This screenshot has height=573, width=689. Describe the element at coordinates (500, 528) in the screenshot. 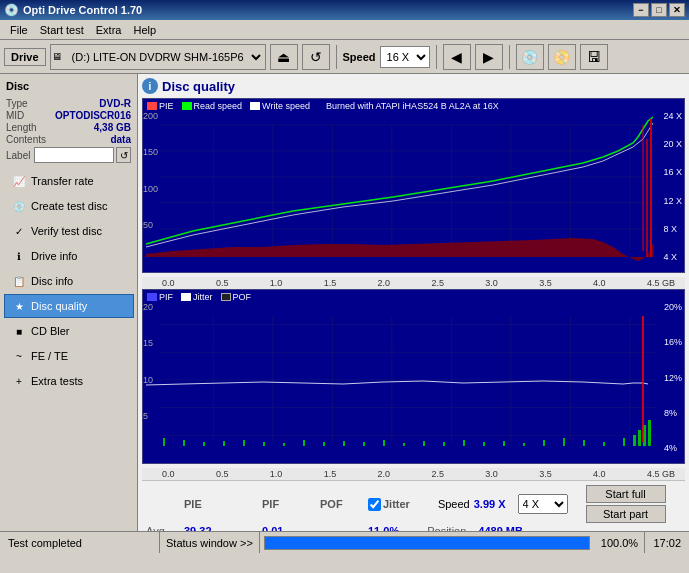

I see `position-value: 4489 MB` at that location.